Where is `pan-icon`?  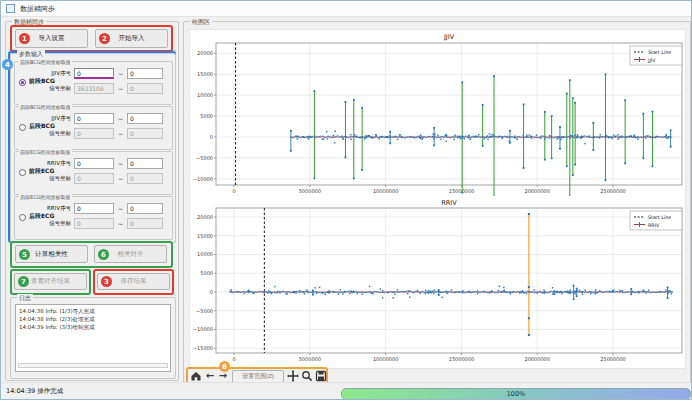
pan-icon is located at coordinates (293, 376).